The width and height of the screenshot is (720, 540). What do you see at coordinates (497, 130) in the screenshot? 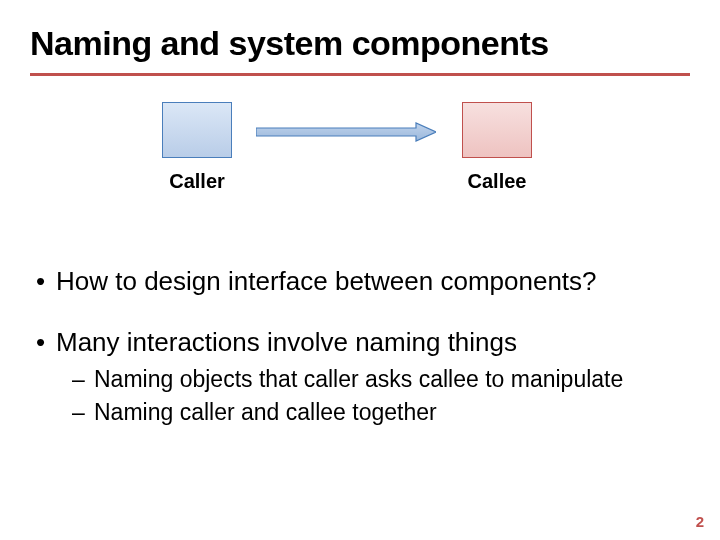
I see `callee-box` at bounding box center [497, 130].